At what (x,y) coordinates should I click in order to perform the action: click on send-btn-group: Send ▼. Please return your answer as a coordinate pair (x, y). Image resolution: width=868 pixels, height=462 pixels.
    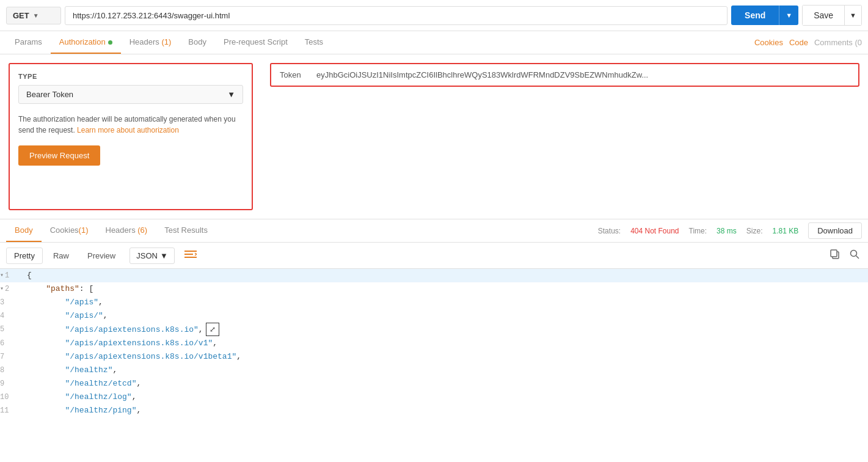
    Looking at the image, I should click on (765, 15).